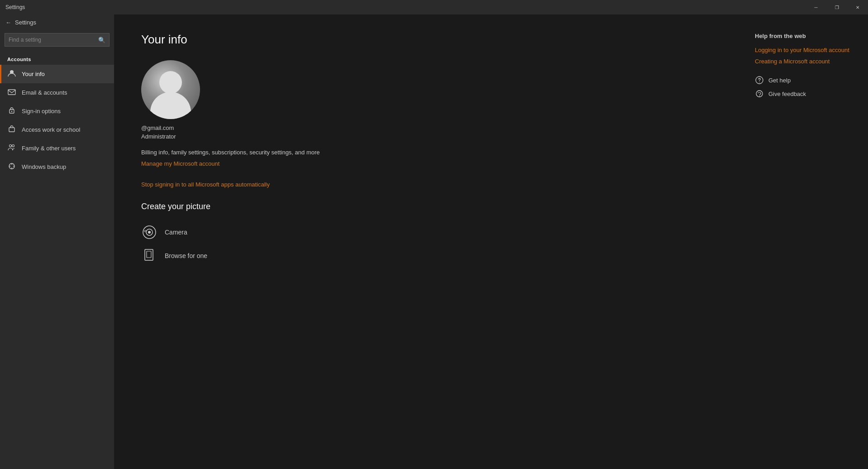 Image resolution: width=868 pixels, height=469 pixels. Describe the element at coordinates (805, 62) in the screenshot. I see `creating-account-link: Creating a Microsoft account` at that location.